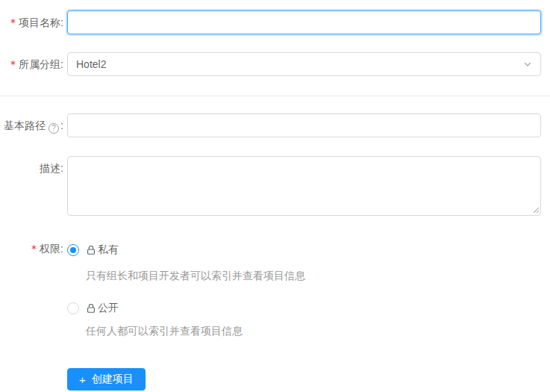 The image size is (550, 392). I want to click on description-label: 描述:, so click(31, 166).